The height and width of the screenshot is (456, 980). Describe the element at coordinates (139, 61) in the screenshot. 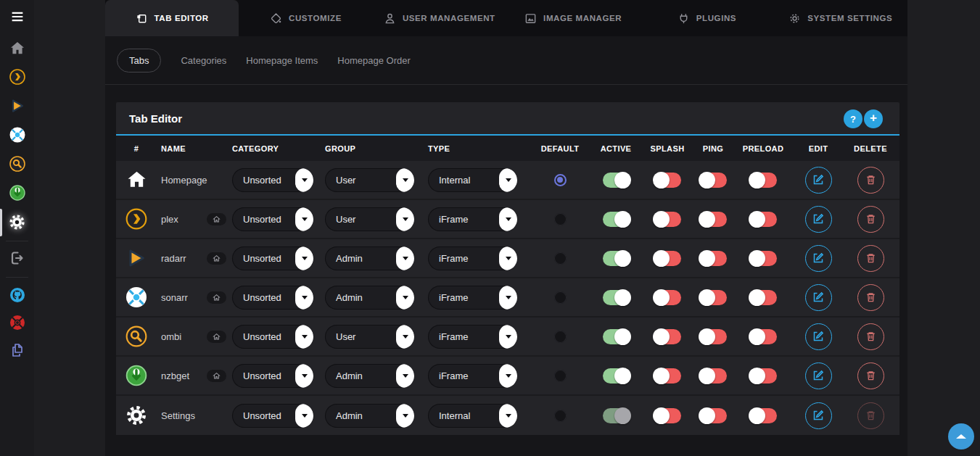

I see `subtab-tabs: Tabs` at that location.